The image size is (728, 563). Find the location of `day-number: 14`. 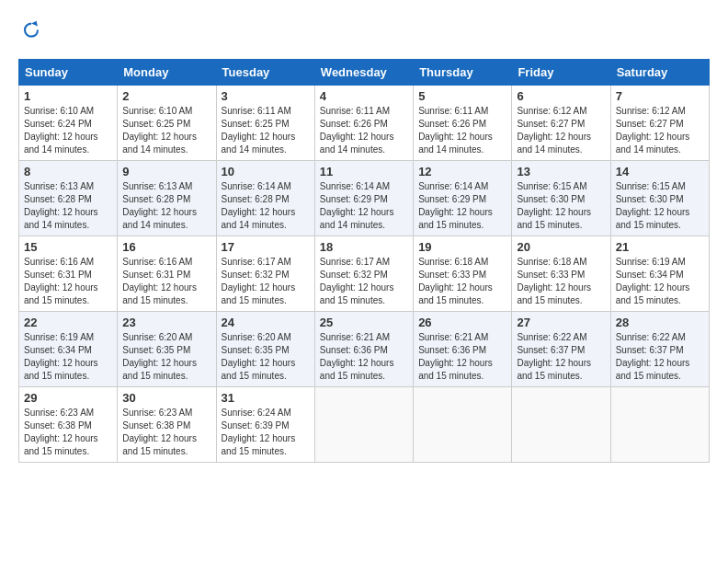

day-number: 14 is located at coordinates (660, 171).